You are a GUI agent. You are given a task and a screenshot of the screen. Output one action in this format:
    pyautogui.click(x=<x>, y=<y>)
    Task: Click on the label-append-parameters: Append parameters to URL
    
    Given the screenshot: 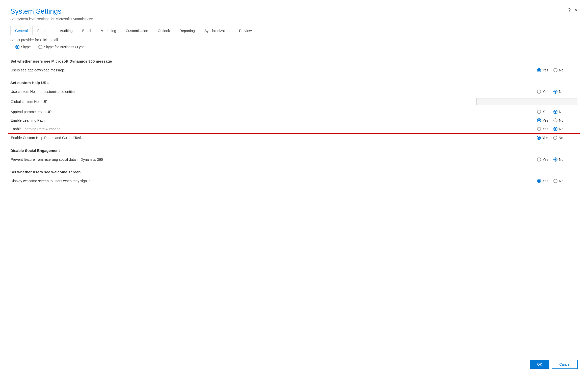 What is the action you would take?
    pyautogui.click(x=32, y=112)
    